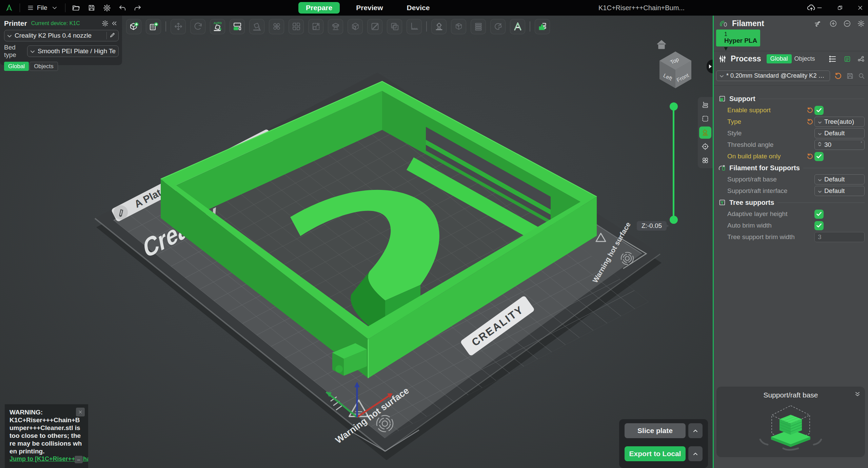 The height and width of the screenshot is (468, 868). I want to click on enable-support-checkbox, so click(819, 111).